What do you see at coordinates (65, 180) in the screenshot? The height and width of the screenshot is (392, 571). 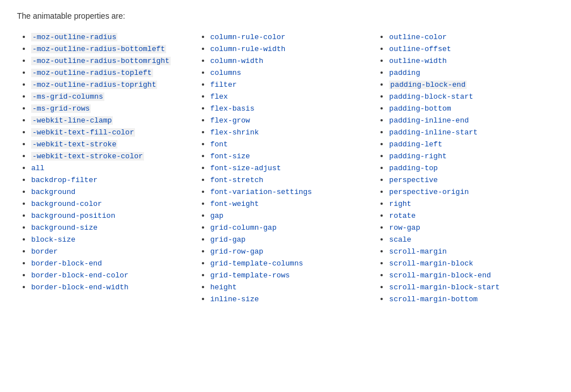 I see `property-link: backdrop-filter` at bounding box center [65, 180].